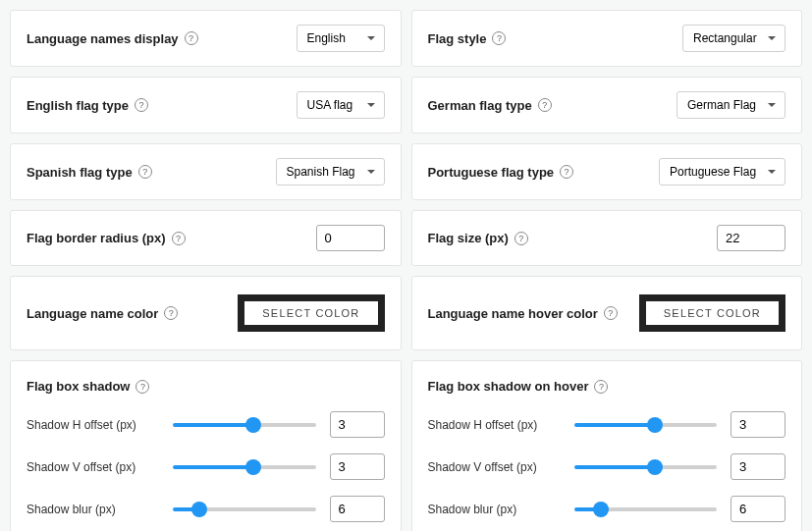  What do you see at coordinates (112, 39) in the screenshot?
I see `lang-names-display-label: Language names display ?` at bounding box center [112, 39].